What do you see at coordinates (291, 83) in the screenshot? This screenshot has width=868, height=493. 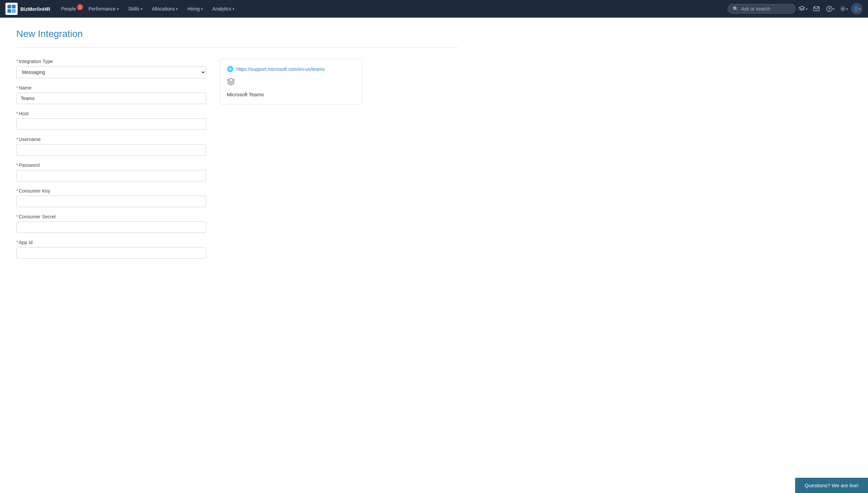 I see `info-card-icon-row` at bounding box center [291, 83].